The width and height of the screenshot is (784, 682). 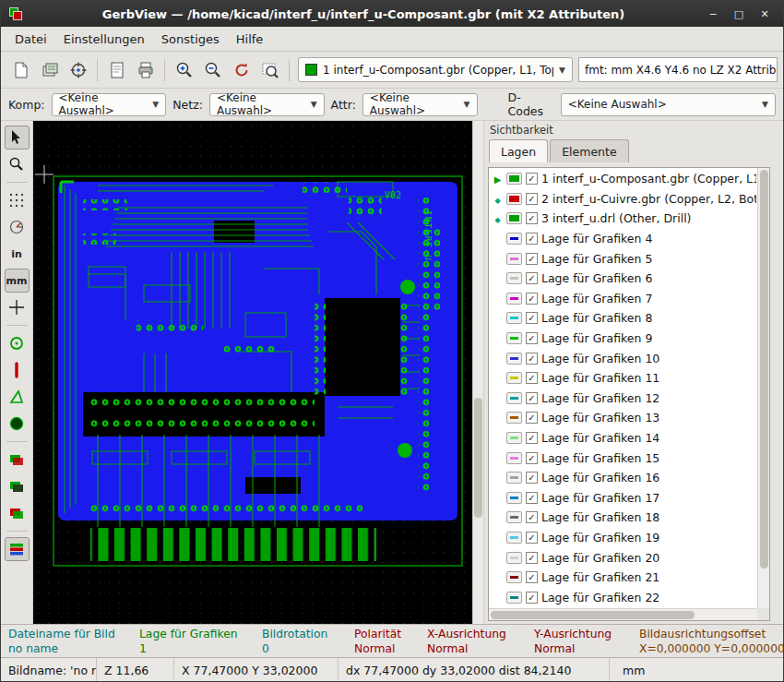 I want to click on units-inches-button: in, so click(x=17, y=254).